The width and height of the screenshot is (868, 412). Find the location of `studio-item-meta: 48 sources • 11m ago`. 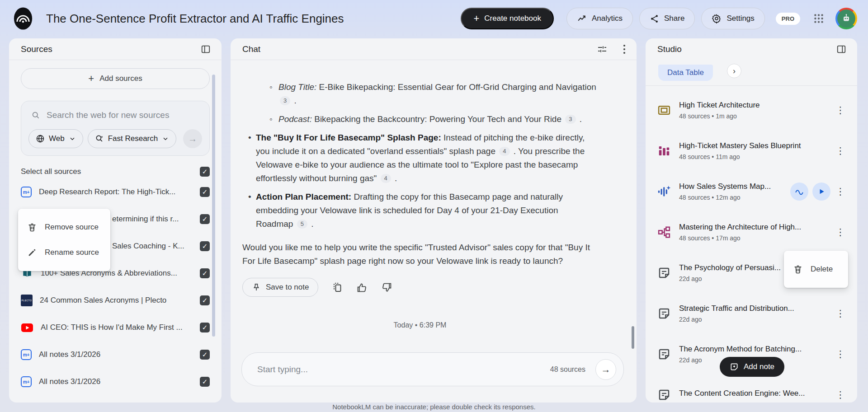

studio-item-meta: 48 sources • 11m ago is located at coordinates (755, 157).